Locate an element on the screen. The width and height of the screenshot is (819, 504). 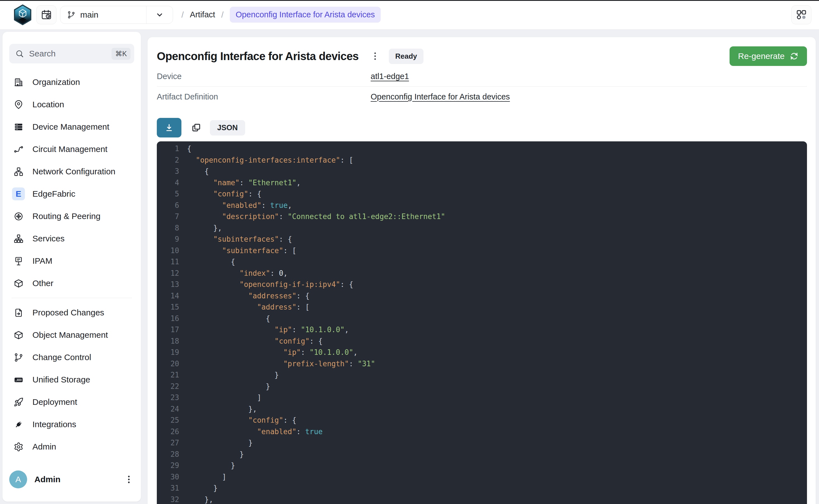
calendar-button is located at coordinates (46, 15).